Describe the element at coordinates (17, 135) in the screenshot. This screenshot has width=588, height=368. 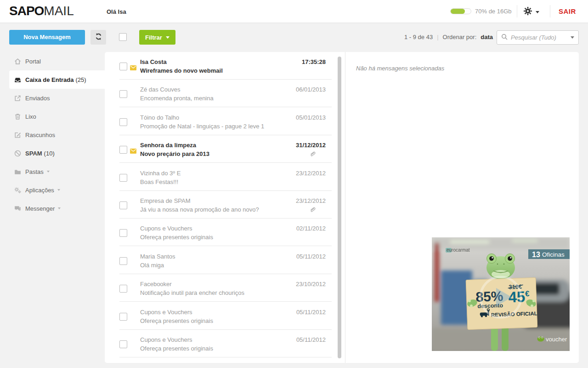
I see `drafts-icon` at that location.